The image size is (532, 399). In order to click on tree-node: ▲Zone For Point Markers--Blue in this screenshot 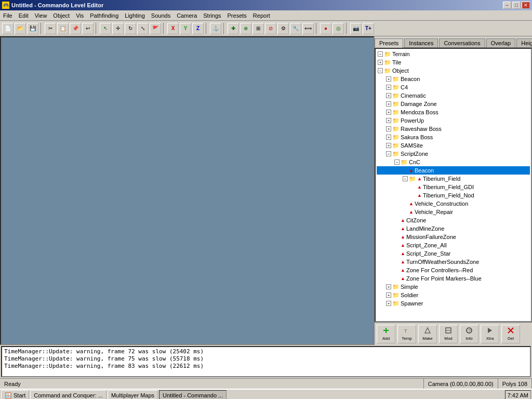, I will do `click(453, 278)`.